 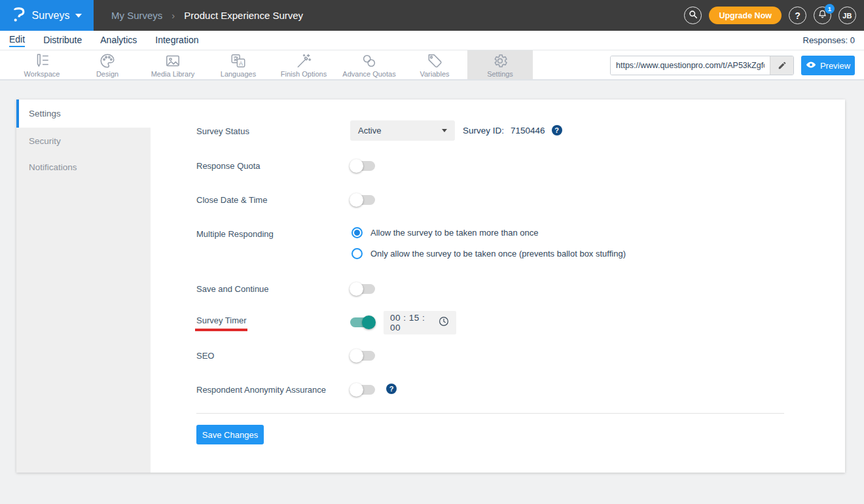 I want to click on notification-count-badge: 1, so click(x=830, y=9).